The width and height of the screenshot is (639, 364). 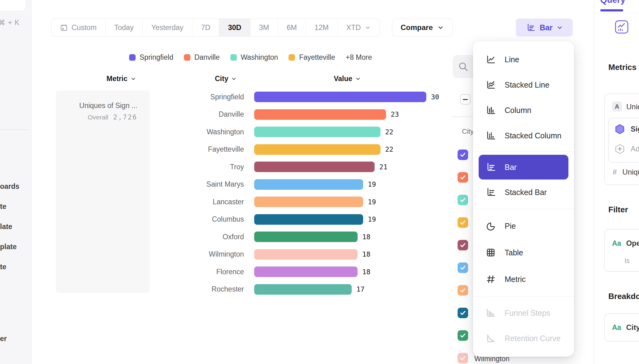 I want to click on compare-button: Compare, so click(x=422, y=28).